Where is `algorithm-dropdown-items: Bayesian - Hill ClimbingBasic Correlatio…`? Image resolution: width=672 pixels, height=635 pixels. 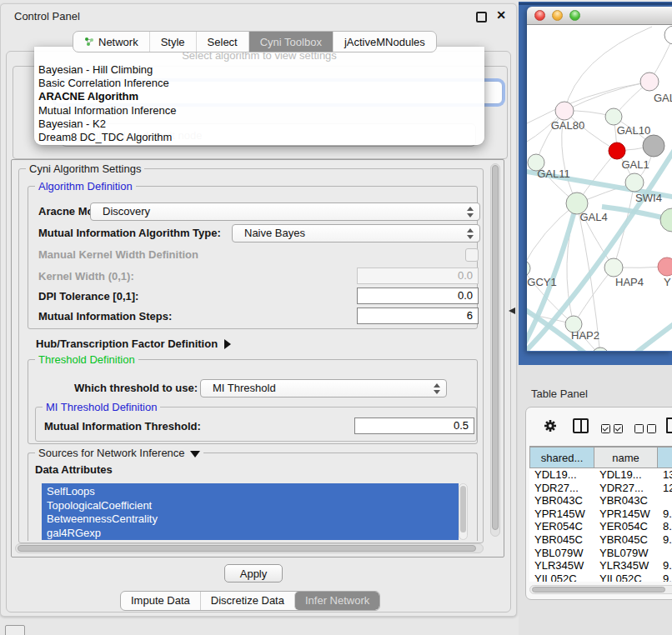
algorithm-dropdown-items: Bayesian - Hill ClimbingBasic Correlatio… is located at coordinates (259, 103).